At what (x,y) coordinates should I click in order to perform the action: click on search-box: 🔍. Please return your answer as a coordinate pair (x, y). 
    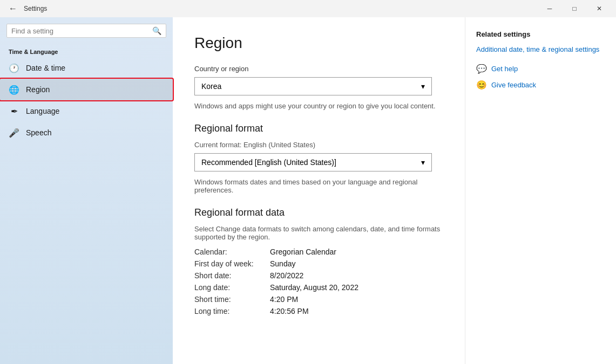
    Looking at the image, I should click on (86, 31).